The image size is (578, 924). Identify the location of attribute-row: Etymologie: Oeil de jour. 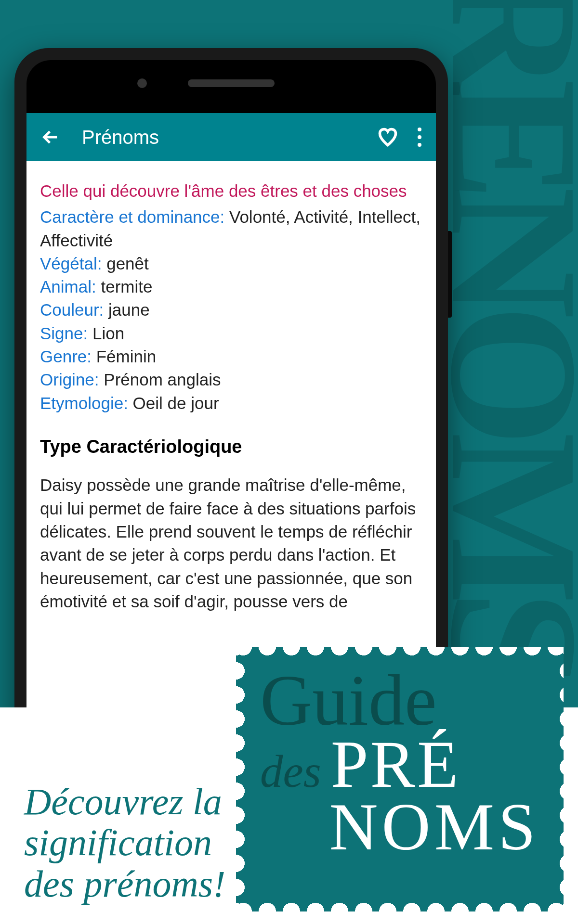
(231, 403).